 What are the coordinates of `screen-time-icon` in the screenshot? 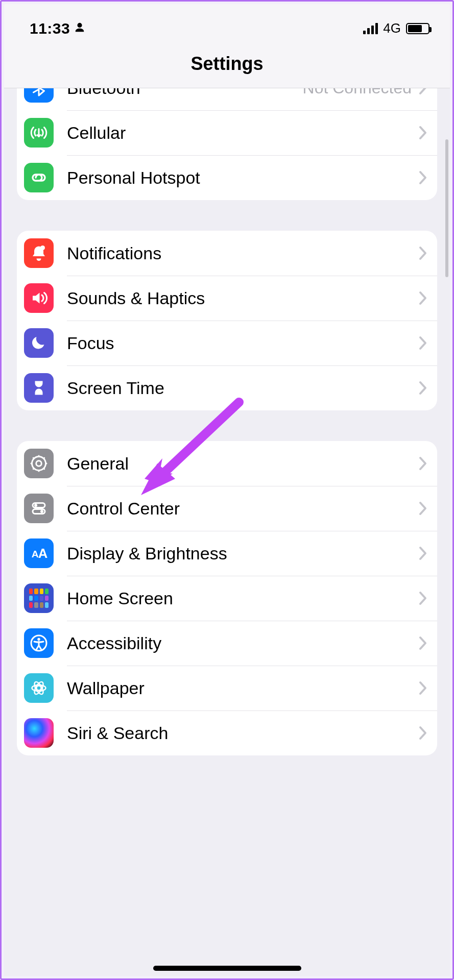 It's located at (39, 388).